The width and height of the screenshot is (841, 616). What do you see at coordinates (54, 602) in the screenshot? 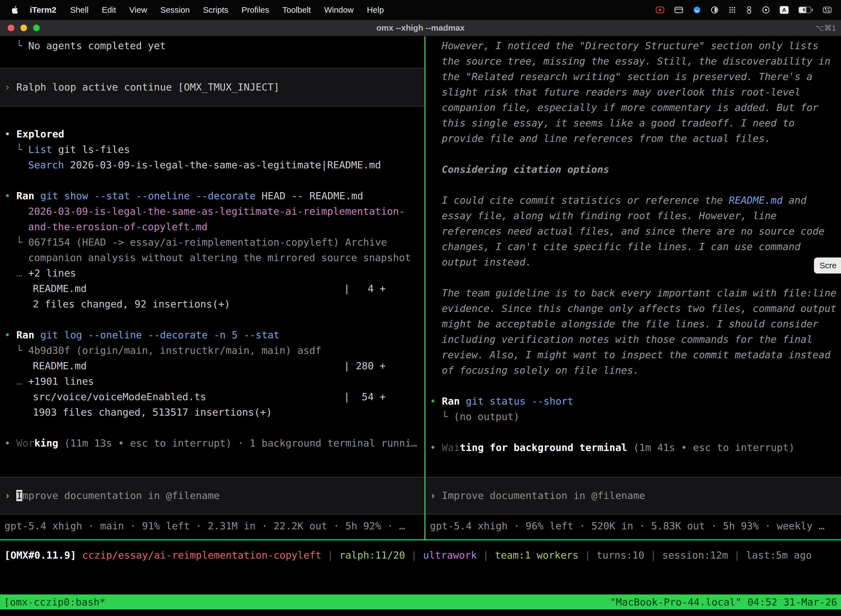
I see `tmux-session-name: [omx-cczip0:bash*` at bounding box center [54, 602].